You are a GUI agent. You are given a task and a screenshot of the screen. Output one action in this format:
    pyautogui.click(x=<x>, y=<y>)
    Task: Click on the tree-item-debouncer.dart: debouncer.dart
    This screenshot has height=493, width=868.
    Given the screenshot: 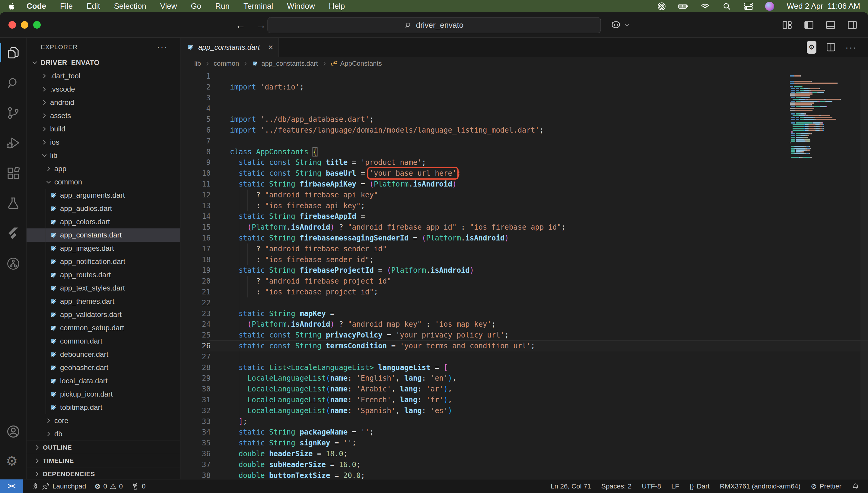 What is the action you would take?
    pyautogui.click(x=103, y=354)
    